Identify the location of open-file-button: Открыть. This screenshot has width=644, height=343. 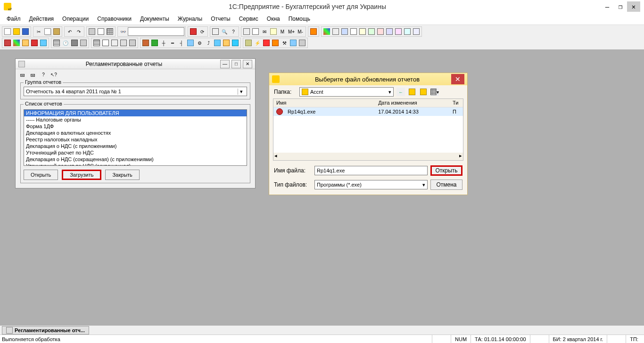
(446, 171).